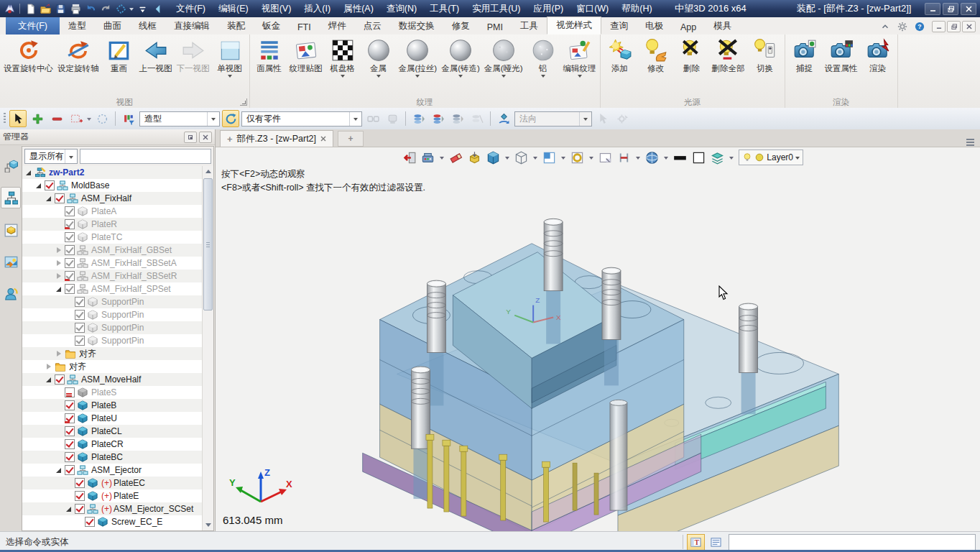 The height and width of the screenshot is (552, 980). I want to click on dialog-launcher, so click(244, 102).